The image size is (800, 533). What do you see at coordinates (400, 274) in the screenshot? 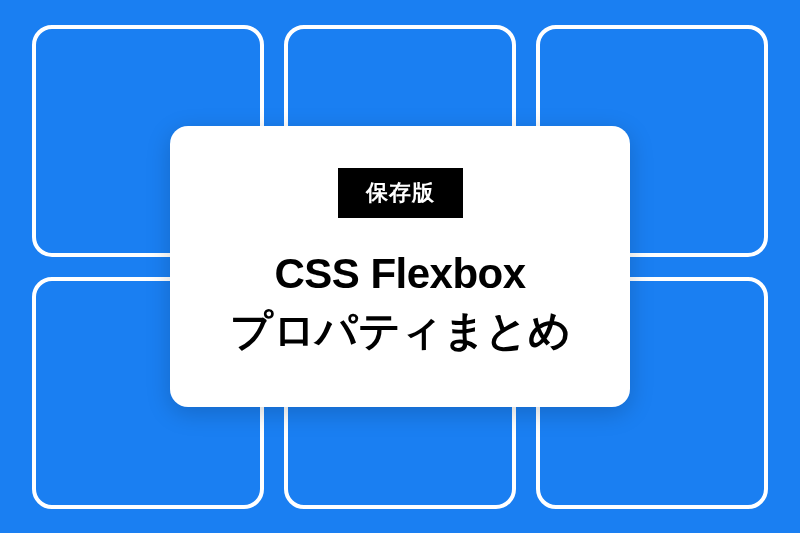
I see `title-line-1: CSS Flexbox` at bounding box center [400, 274].